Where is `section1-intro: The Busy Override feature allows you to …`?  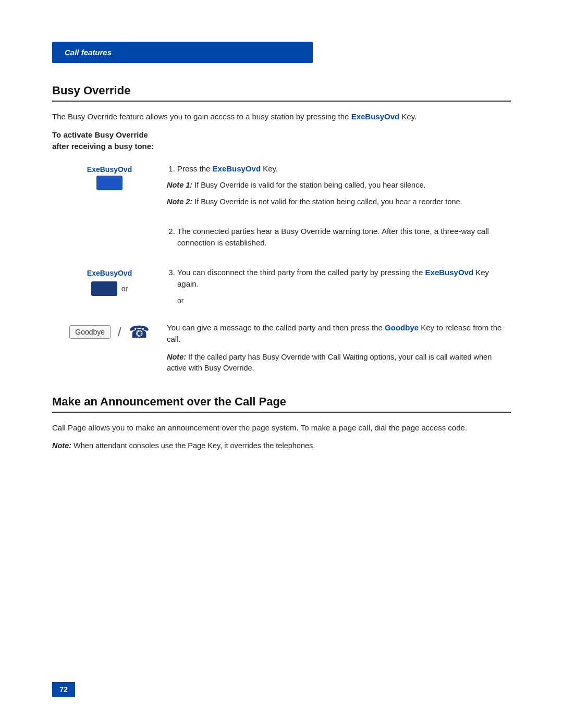
section1-intro: The Busy Override feature allows you to … is located at coordinates (282, 117).